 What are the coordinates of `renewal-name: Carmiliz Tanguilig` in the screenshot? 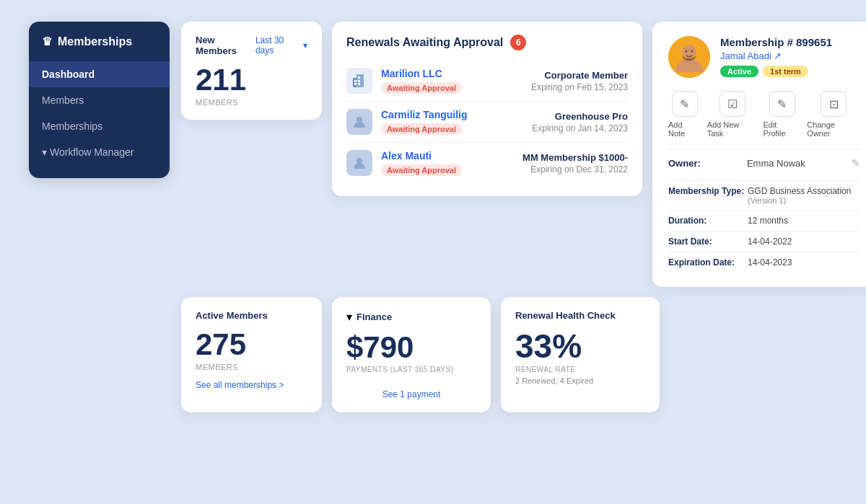 It's located at (452, 115).